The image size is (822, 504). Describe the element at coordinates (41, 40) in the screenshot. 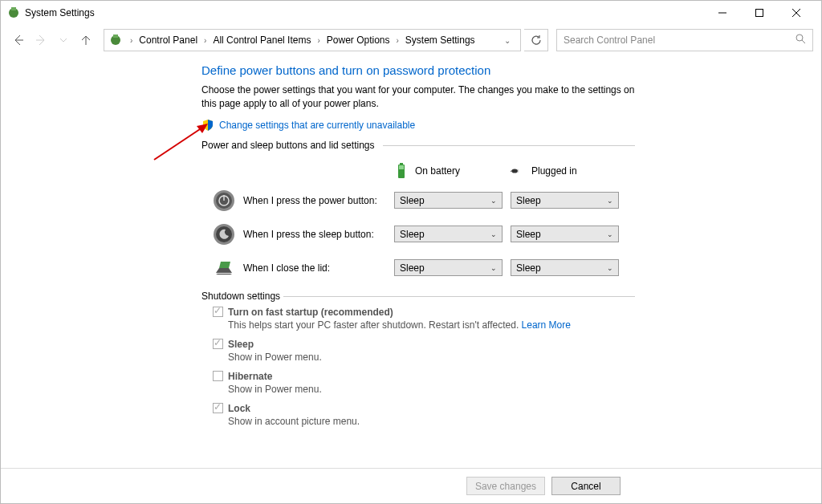

I see `forward-button` at that location.